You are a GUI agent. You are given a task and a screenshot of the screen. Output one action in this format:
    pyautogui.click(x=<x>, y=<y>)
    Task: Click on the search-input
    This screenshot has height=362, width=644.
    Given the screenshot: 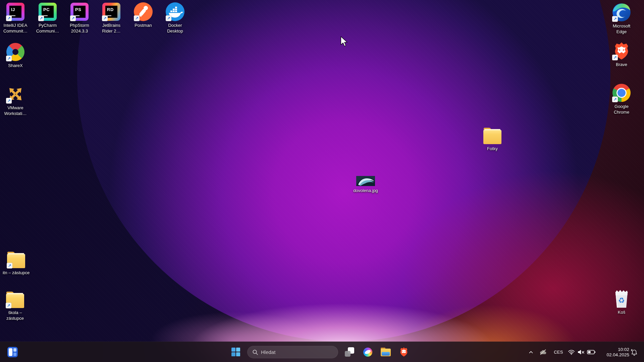 What is the action you would take?
    pyautogui.click(x=292, y=352)
    